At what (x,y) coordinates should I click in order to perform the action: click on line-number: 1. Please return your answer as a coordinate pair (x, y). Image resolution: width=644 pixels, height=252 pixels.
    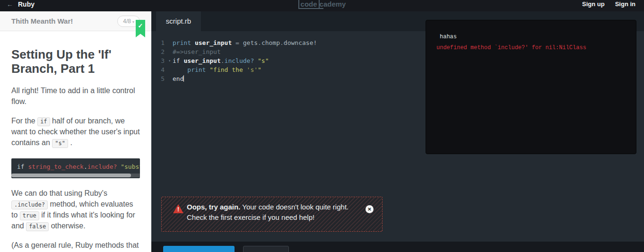
    Looking at the image, I should click on (158, 43).